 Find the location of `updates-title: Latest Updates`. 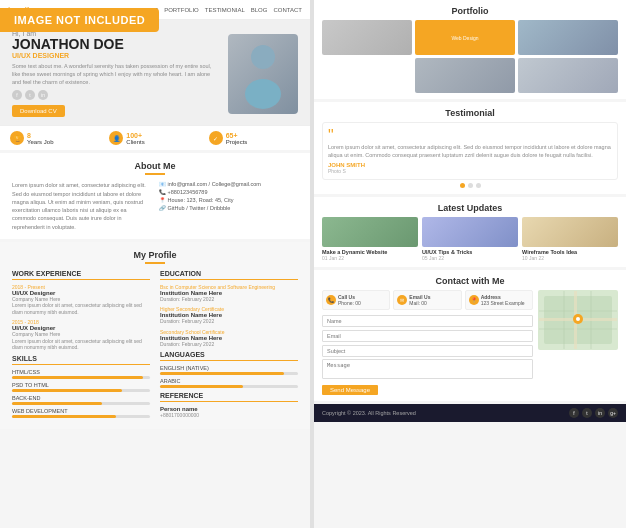

updates-title: Latest Updates is located at coordinates (470, 208).